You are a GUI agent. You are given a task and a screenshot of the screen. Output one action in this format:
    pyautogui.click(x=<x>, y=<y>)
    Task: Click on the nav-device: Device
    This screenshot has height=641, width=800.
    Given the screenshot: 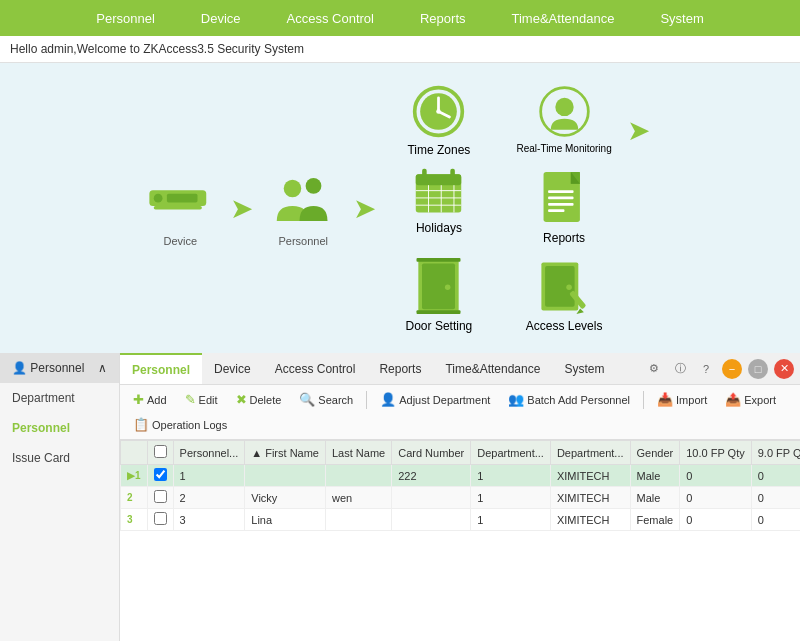 What is the action you would take?
    pyautogui.click(x=221, y=18)
    